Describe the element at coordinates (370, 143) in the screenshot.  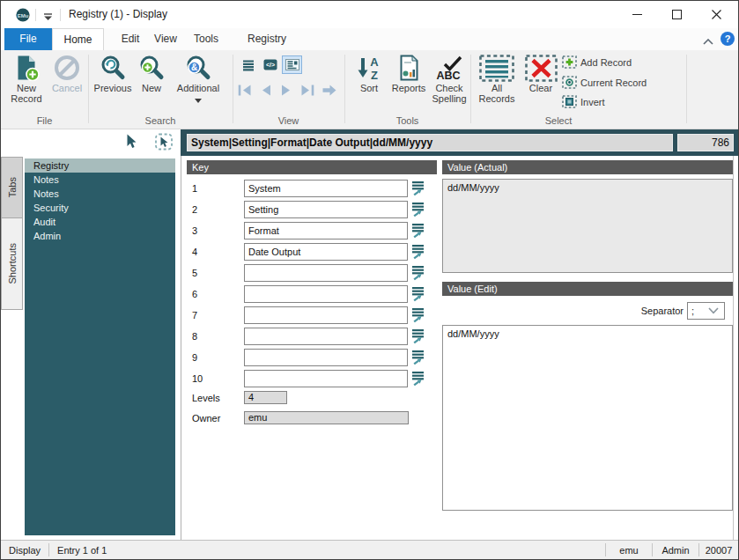
I see `summary-row: System|Setting|Format|Date Output|dd/MM/…` at that location.